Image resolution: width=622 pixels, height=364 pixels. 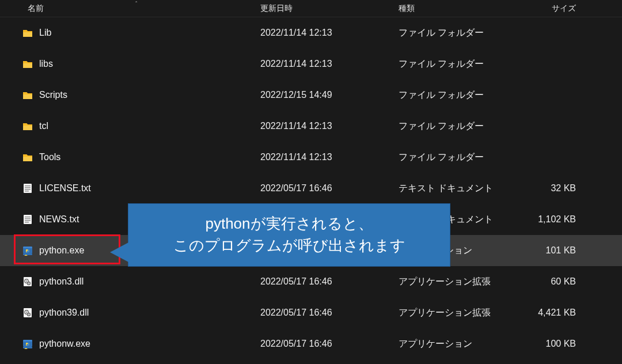 What do you see at coordinates (127, 188) in the screenshot?
I see `cell-name: LICENSE.txt` at bounding box center [127, 188].